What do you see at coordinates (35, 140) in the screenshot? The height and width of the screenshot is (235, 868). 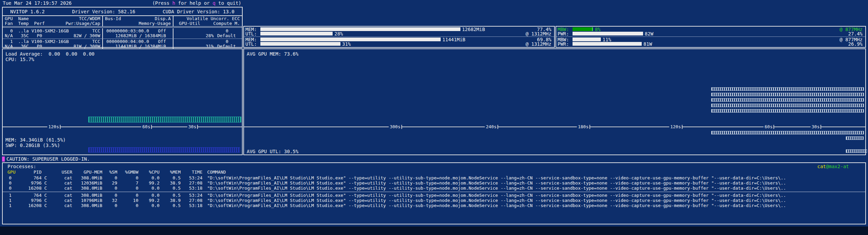 I see `mem-usage: MEM: 34.34GiB (61.5%)` at bounding box center [35, 140].